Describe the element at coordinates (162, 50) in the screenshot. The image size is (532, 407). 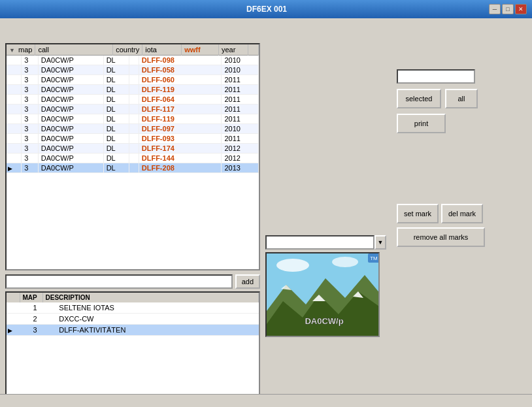
I see `col-iota: iota` at that location.